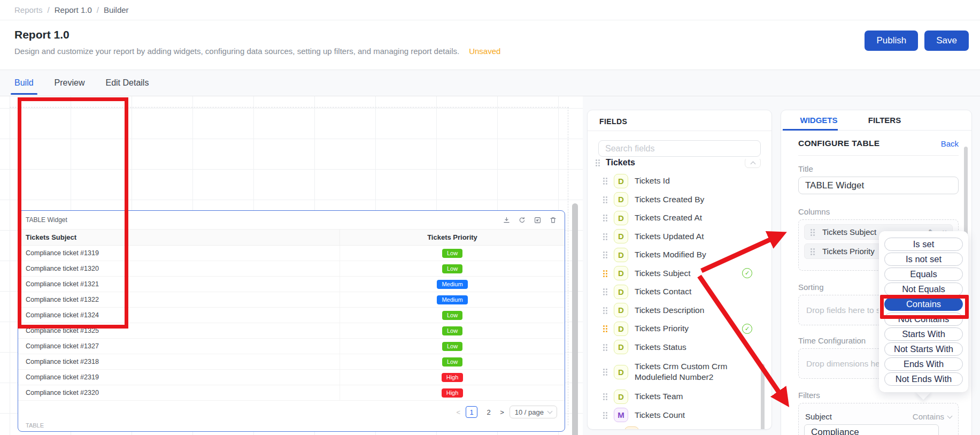 This screenshot has width=980, height=435. What do you see at coordinates (179, 238) in the screenshot?
I see `column-header-subject: Tickets Subject` at bounding box center [179, 238].